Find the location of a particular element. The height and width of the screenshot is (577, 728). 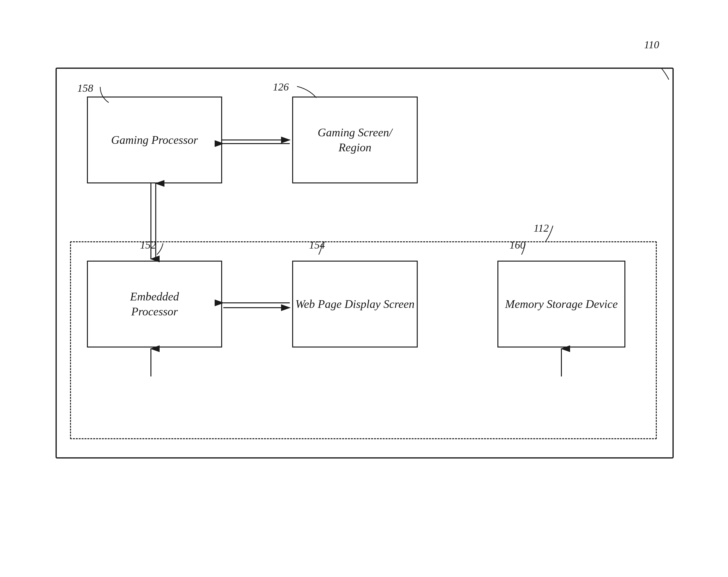

ref-110: 110 is located at coordinates (652, 45).